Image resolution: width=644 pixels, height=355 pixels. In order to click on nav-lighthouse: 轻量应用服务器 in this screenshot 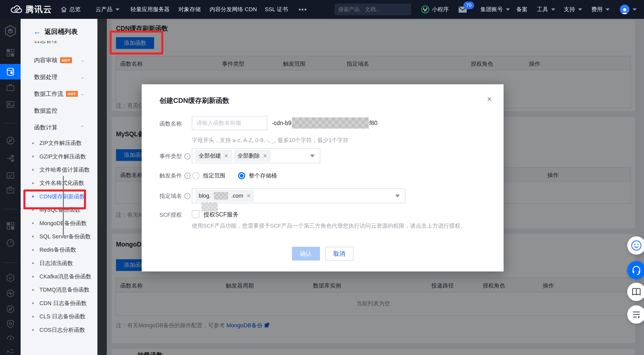, I will do `click(150, 9)`.